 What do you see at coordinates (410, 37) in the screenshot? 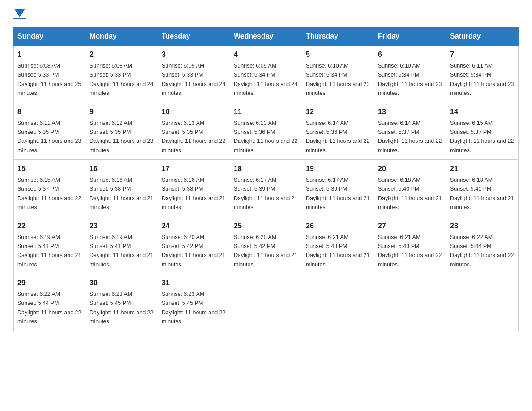
I see `col-header-friday: Friday` at bounding box center [410, 37].